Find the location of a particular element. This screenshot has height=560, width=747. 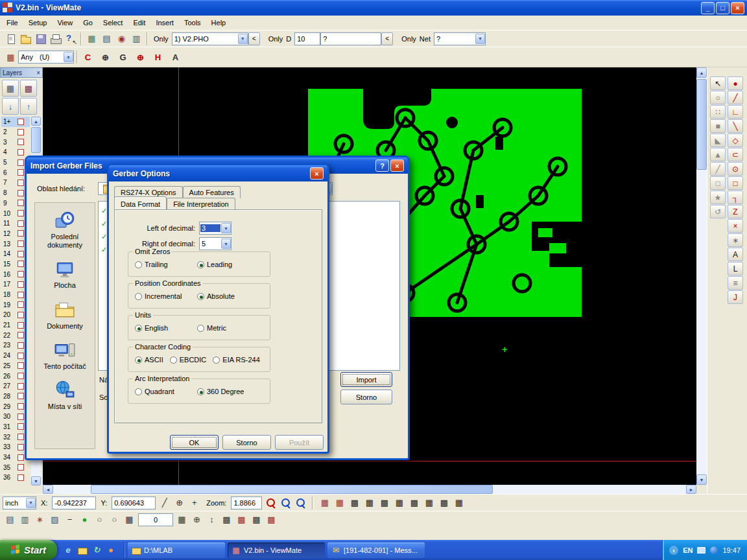

measure-diagonal-icon: ╱ is located at coordinates (165, 503).